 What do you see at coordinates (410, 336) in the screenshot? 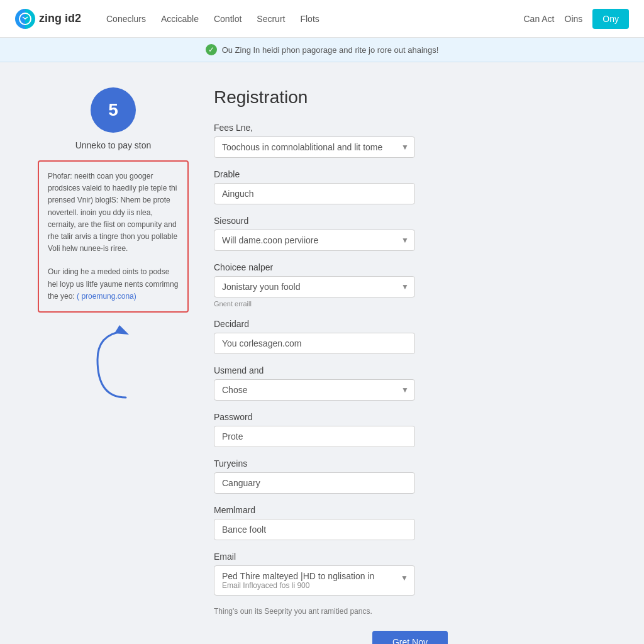
I see `decidard-group: Decidard` at bounding box center [410, 336].